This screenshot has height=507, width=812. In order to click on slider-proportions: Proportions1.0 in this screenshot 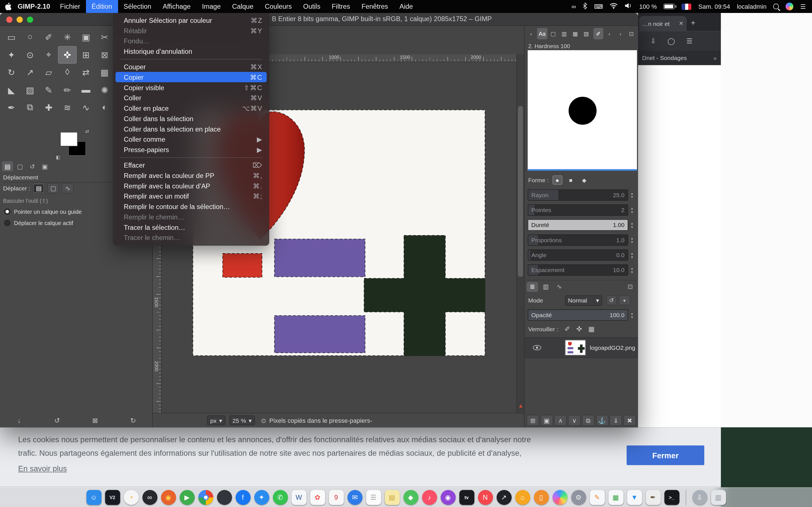, I will do `click(578, 240)`.